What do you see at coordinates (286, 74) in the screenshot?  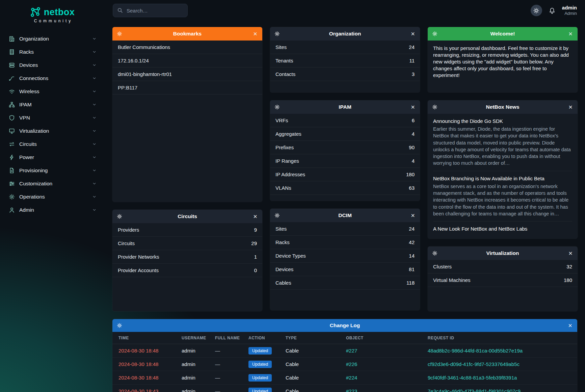 I see `stat-label: Contacts` at bounding box center [286, 74].